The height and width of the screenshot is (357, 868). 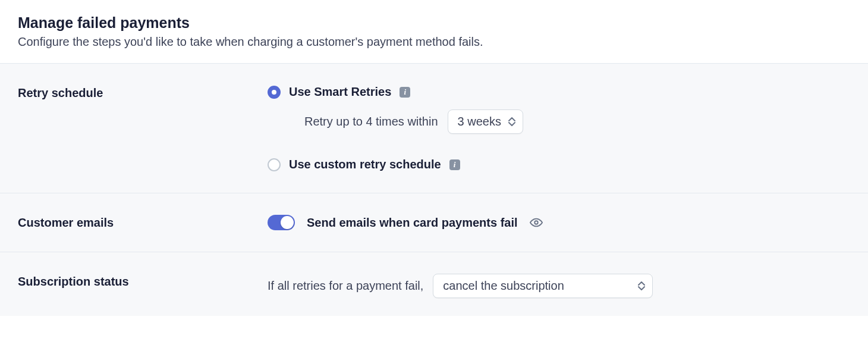 I want to click on subscription-action-select: cancel the subscription, so click(x=543, y=286).